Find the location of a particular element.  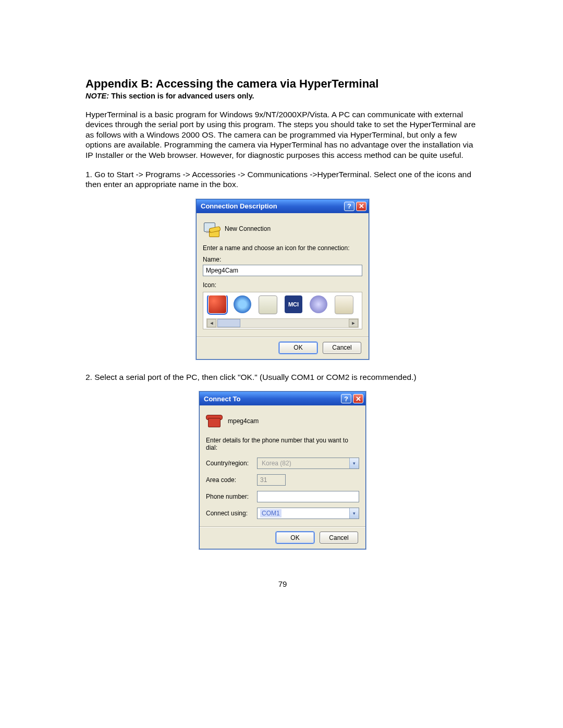

area-code-label: Area code: is located at coordinates (229, 480).